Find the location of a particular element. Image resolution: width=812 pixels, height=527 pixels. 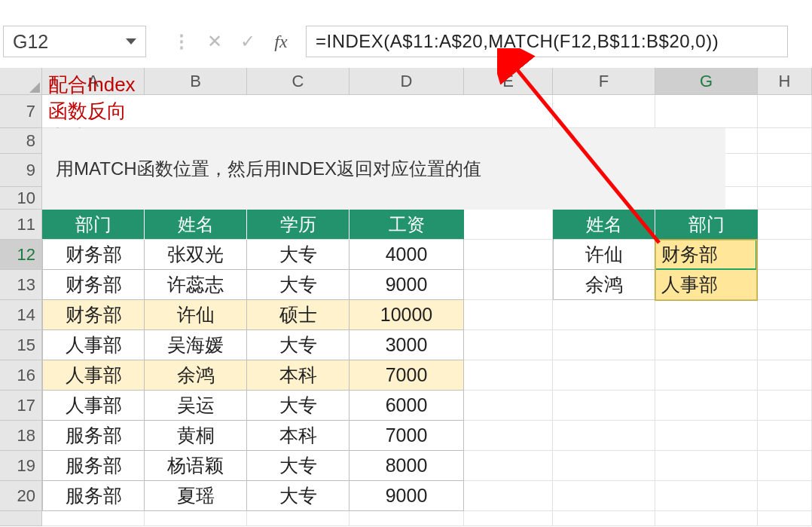

lookup-name-cell: 许仙 is located at coordinates (604, 255).